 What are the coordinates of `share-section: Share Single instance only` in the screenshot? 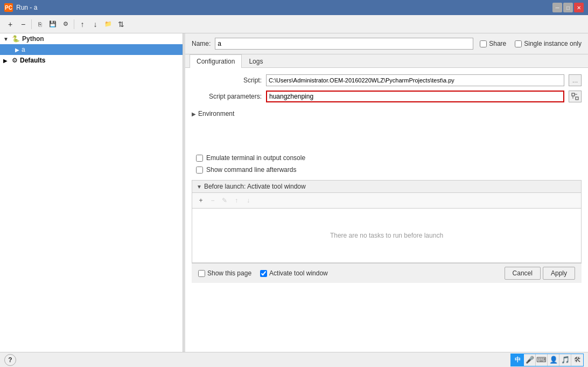 It's located at (531, 44).